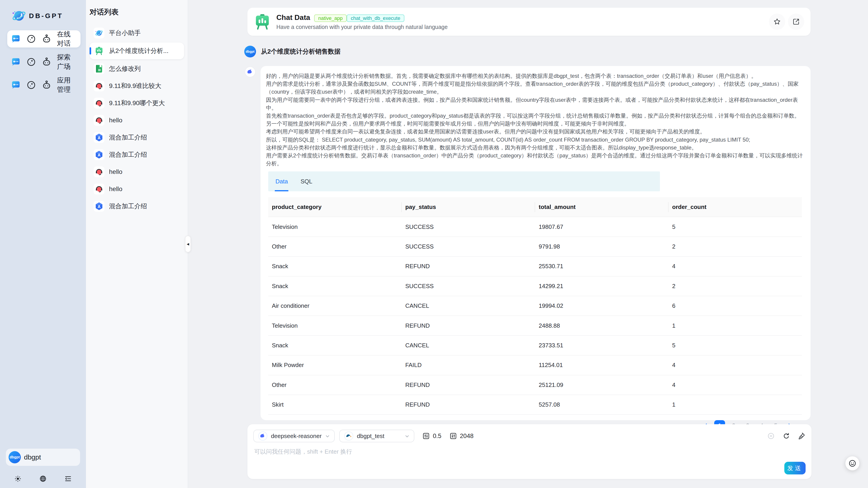 The image size is (868, 488). What do you see at coordinates (735, 385) in the screenshot?
I see `cell-order-count: 4` at bounding box center [735, 385].